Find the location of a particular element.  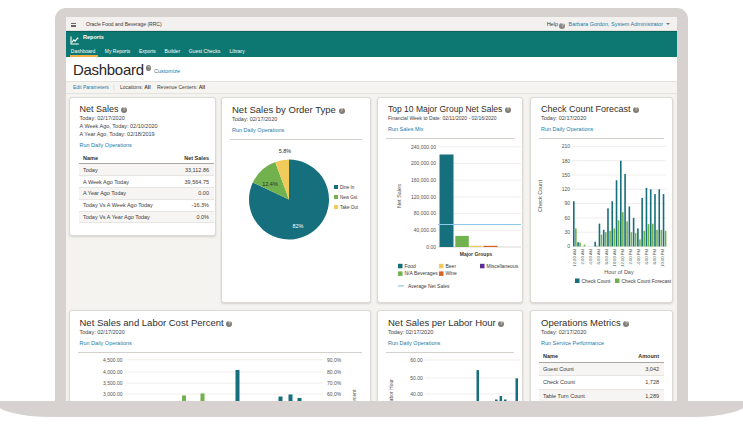

svg-text: Net Sales per Labor Hour is located at coordinates (391, 390).